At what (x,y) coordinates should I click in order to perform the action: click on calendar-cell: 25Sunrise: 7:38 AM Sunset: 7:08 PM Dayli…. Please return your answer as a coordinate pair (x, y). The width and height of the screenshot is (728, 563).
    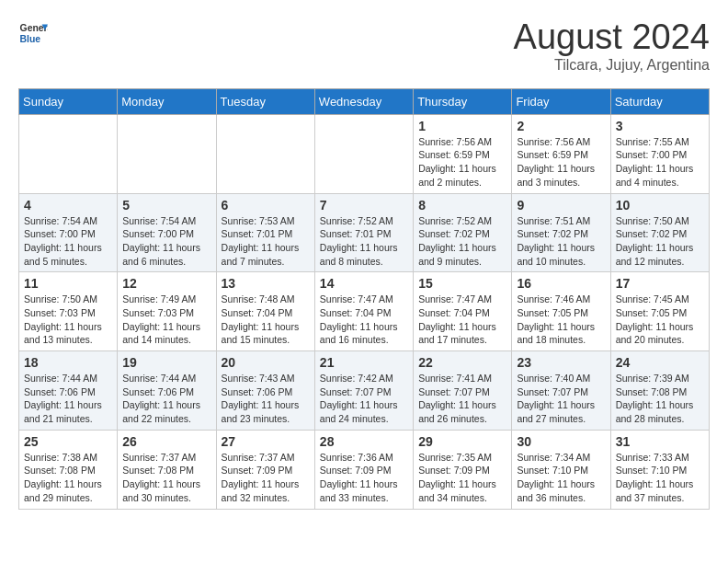
    Looking at the image, I should click on (68, 469).